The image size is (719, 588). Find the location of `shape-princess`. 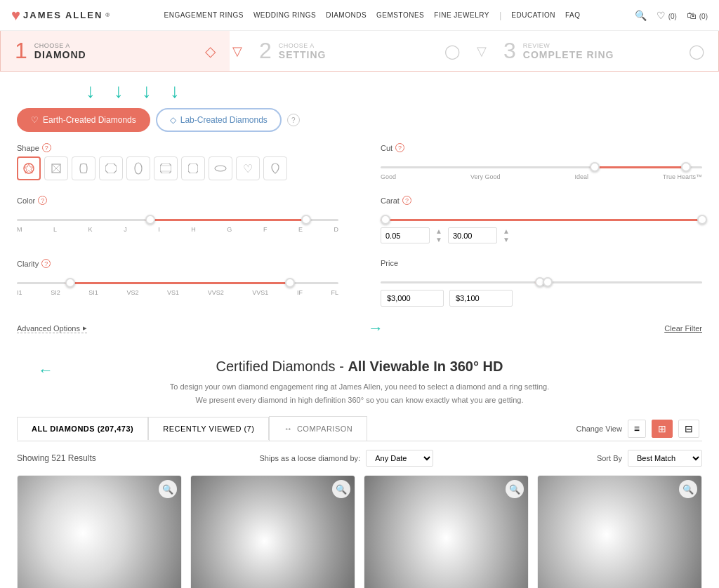

shape-princess is located at coordinates (56, 168).